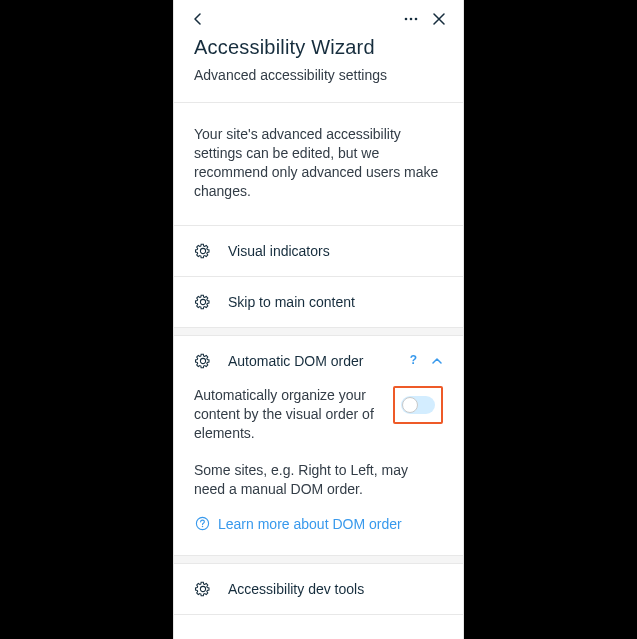  What do you see at coordinates (319, 361) in the screenshot?
I see `row-label: Automatic DOM order` at bounding box center [319, 361].